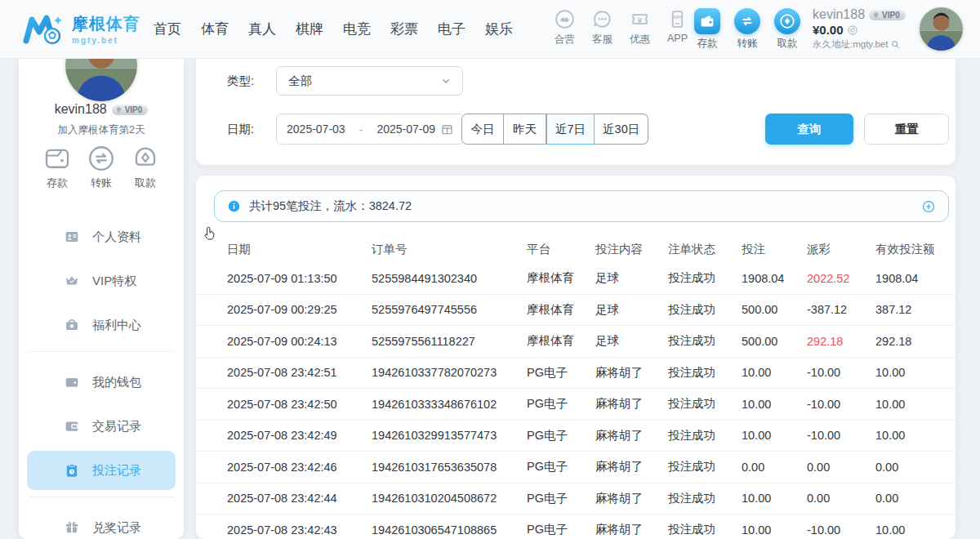 The height and width of the screenshot is (539, 980). Describe the element at coordinates (787, 29) in the screenshot. I see `action-withdraw: 取款` at that location.